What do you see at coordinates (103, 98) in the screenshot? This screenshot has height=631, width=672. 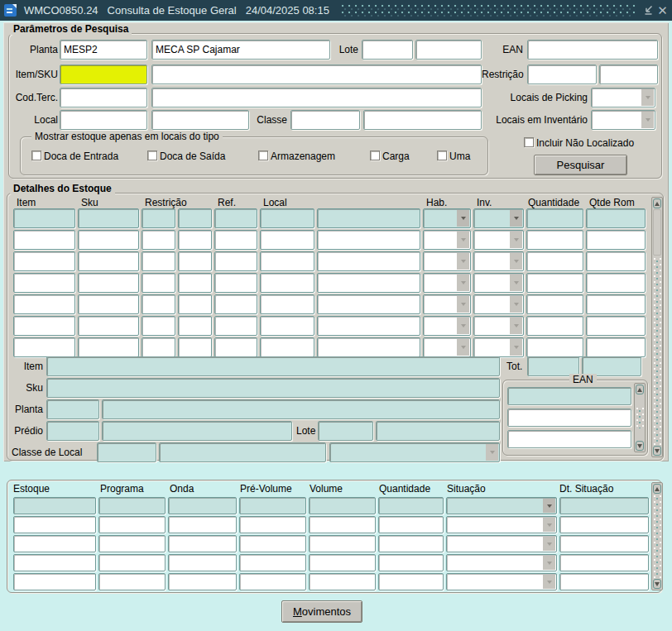 I see `cod-terc-field` at bounding box center [103, 98].